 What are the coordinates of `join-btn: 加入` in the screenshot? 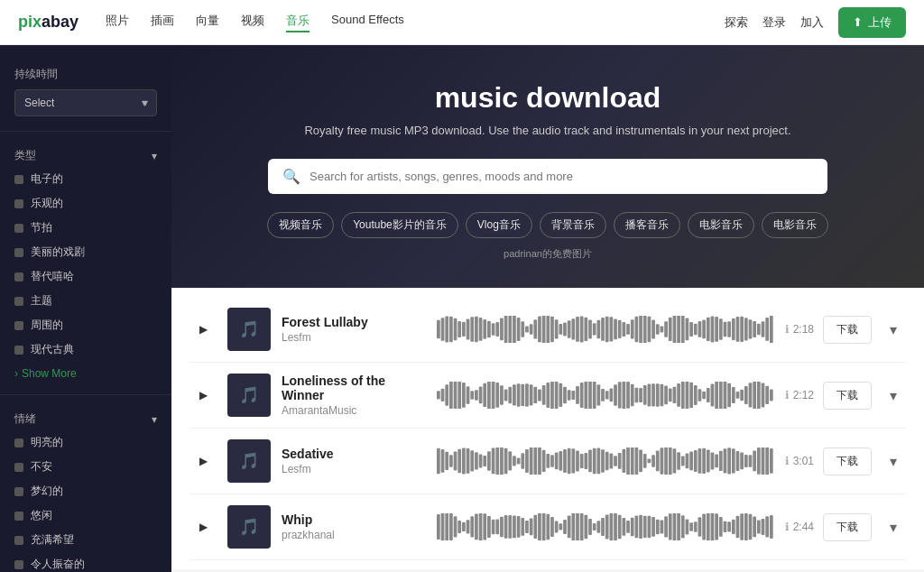 It's located at (812, 23).